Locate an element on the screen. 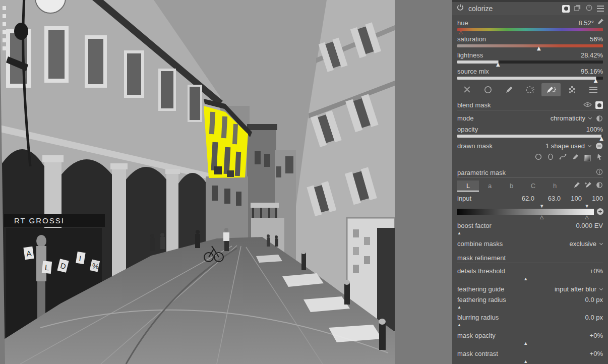  input-label: input is located at coordinates (483, 199).